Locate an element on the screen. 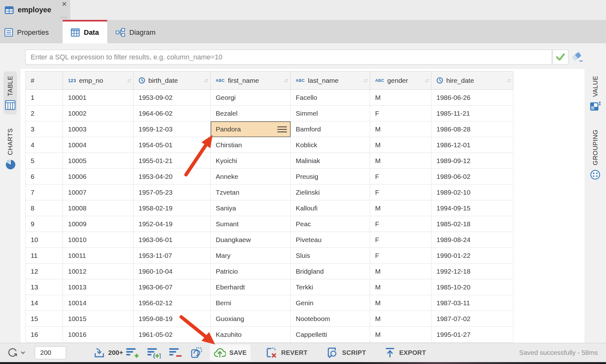  document-tab-employee: employee ✕ ··· is located at coordinates (35, 10).